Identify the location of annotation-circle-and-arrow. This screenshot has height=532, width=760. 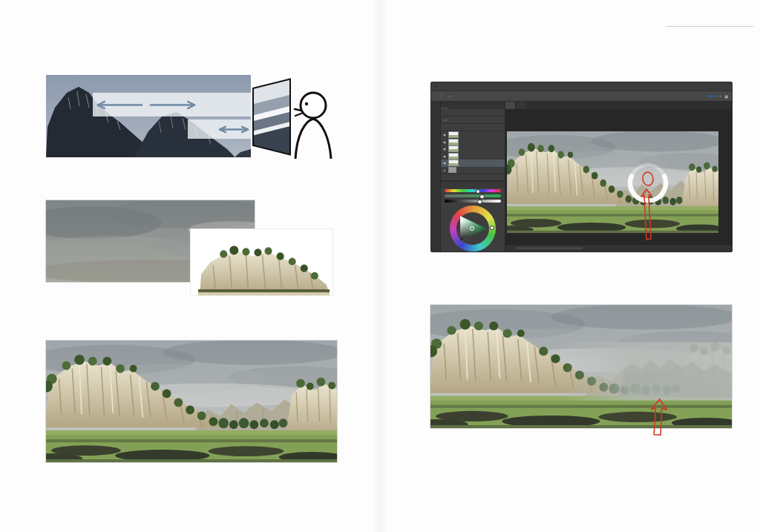
(646, 206).